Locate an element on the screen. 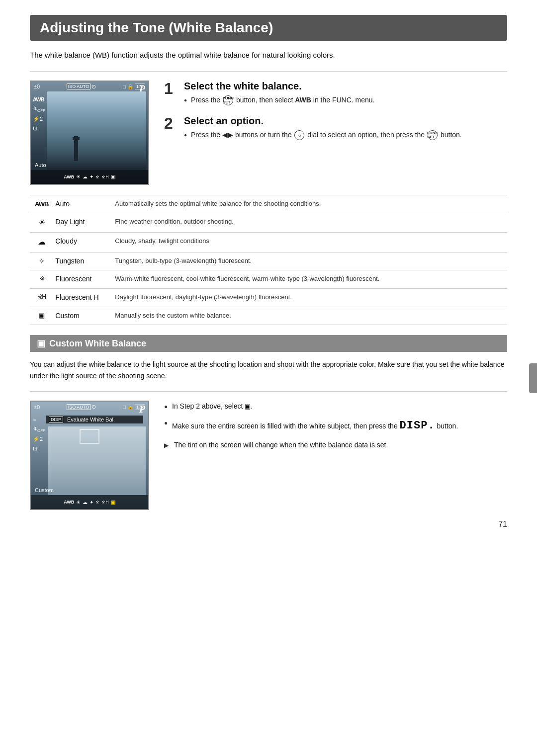  tower-top is located at coordinates (76, 139).